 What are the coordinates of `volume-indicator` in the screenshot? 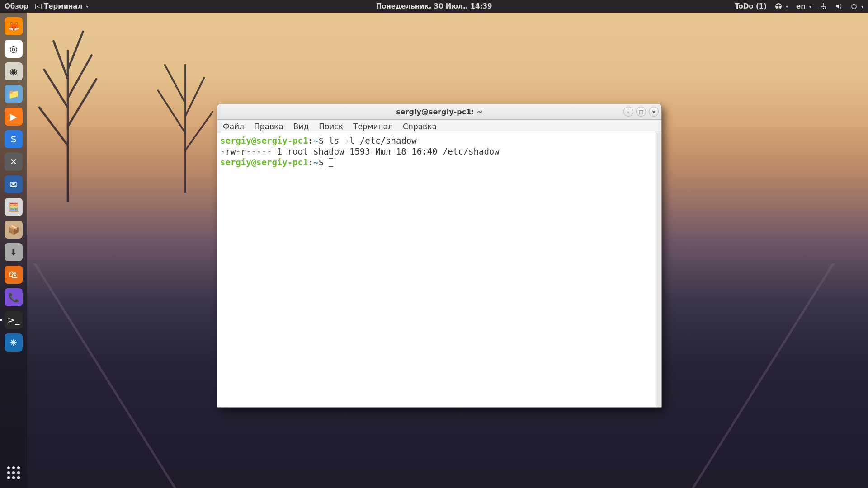 It's located at (839, 6).